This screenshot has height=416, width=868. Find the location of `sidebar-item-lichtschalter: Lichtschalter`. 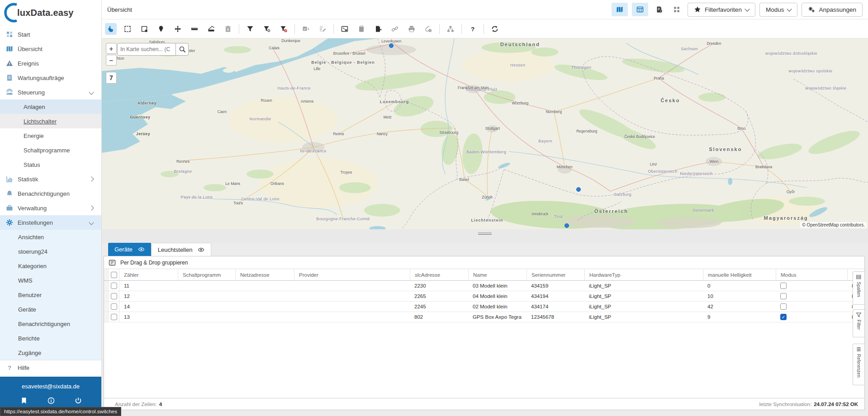

sidebar-item-lichtschalter: Lichtschalter is located at coordinates (51, 121).